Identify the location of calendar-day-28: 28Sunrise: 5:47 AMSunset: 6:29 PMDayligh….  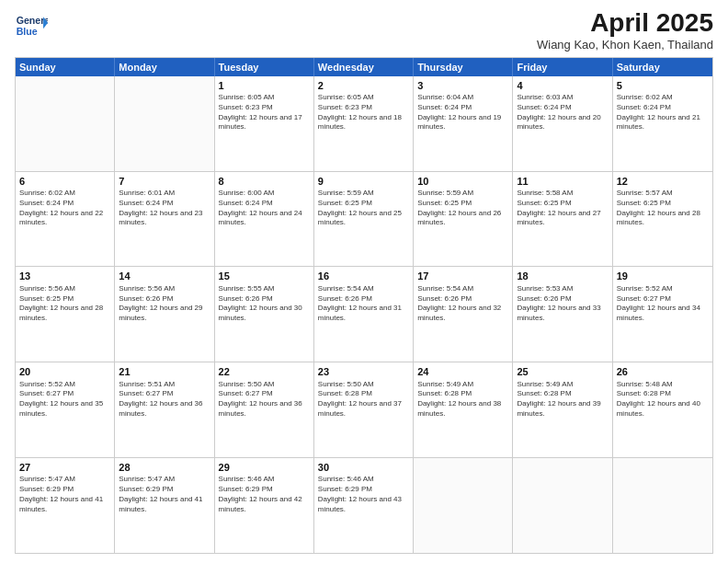
(165, 506).